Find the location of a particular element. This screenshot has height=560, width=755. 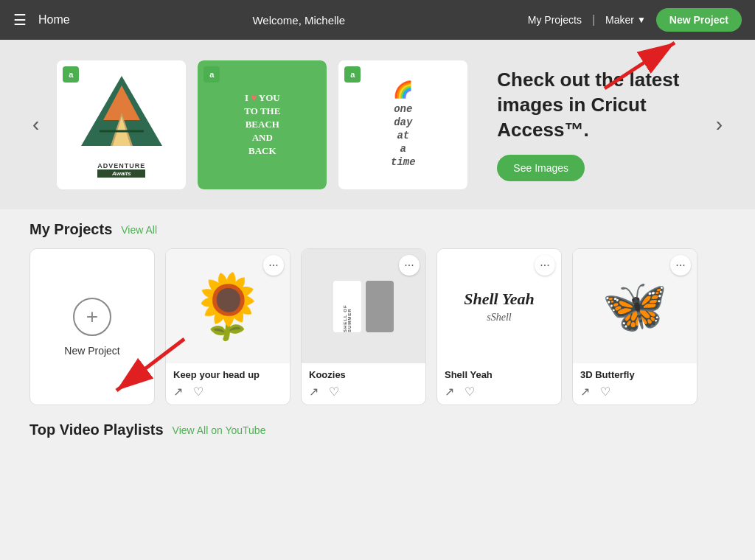

project-info-1: Keep your head up ↗ ♡ is located at coordinates (228, 384).